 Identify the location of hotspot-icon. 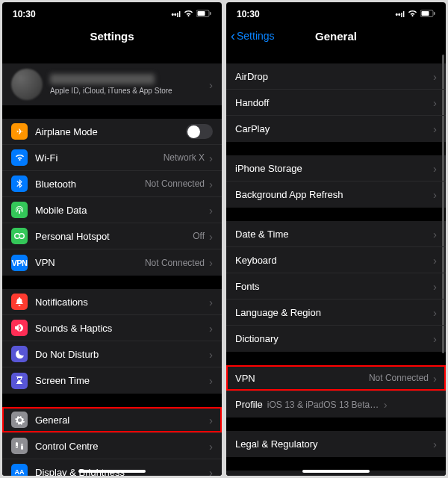
(19, 236).